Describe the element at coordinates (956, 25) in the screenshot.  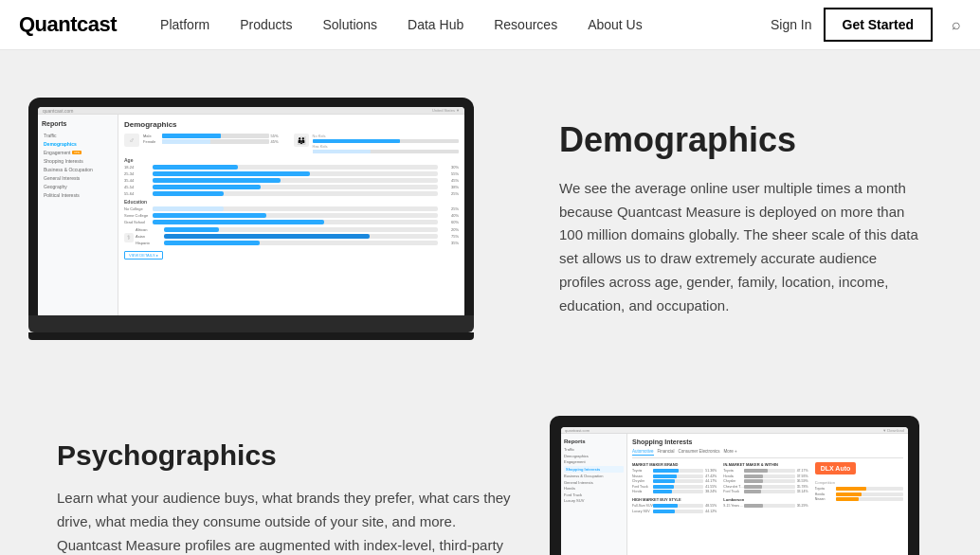
I see `search-icon: ⌕` at that location.